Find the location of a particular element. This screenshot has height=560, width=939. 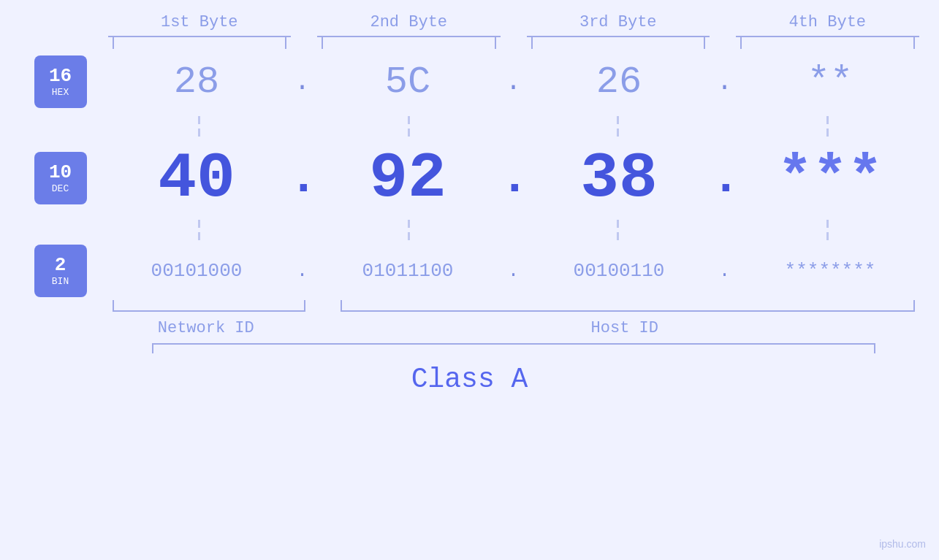

bin-b1: 00101000 is located at coordinates (197, 271).